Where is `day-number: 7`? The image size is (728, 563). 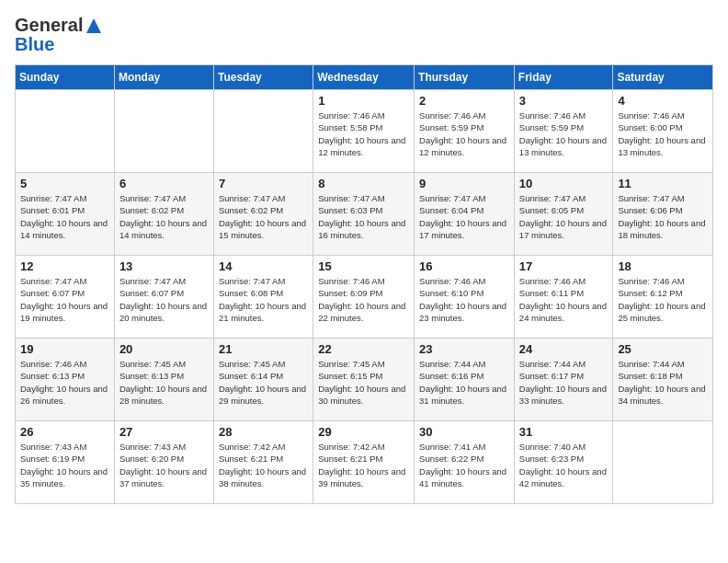 day-number: 7 is located at coordinates (263, 184).